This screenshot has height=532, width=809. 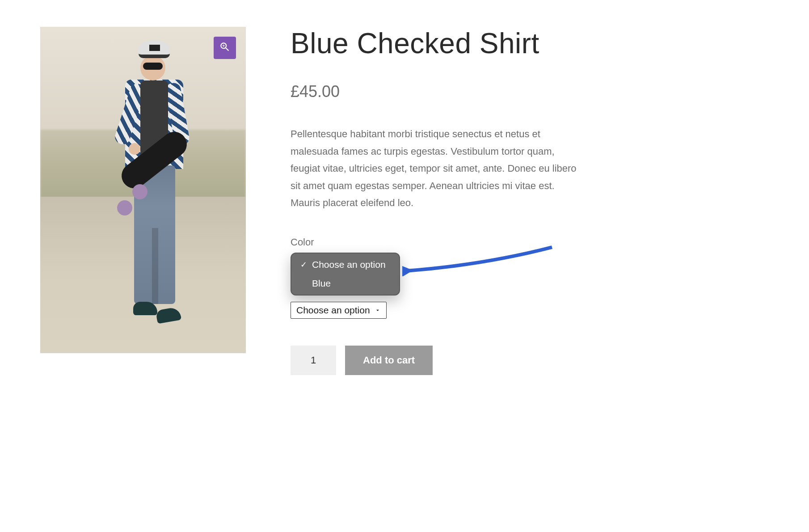 What do you see at coordinates (345, 265) in the screenshot?
I see `dropdown-option-placeholder: ✓ Choose an option` at bounding box center [345, 265].